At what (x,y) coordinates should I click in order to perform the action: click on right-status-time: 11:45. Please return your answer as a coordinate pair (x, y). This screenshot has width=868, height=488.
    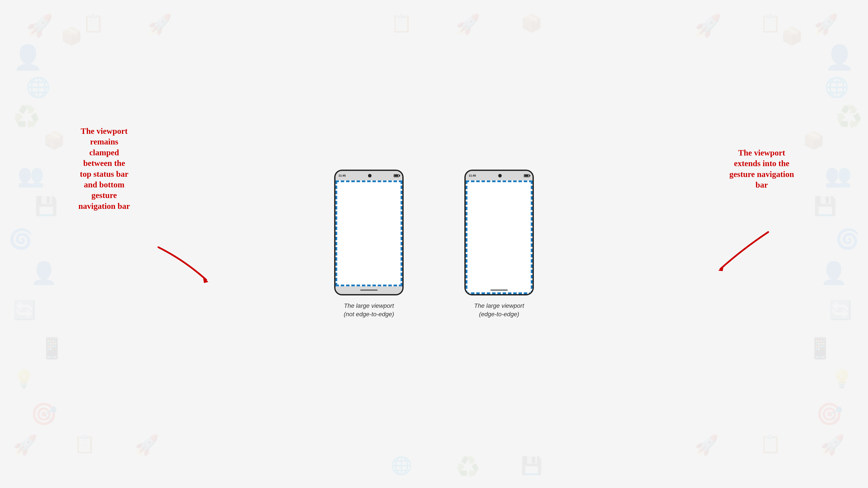
    Looking at the image, I should click on (472, 175).